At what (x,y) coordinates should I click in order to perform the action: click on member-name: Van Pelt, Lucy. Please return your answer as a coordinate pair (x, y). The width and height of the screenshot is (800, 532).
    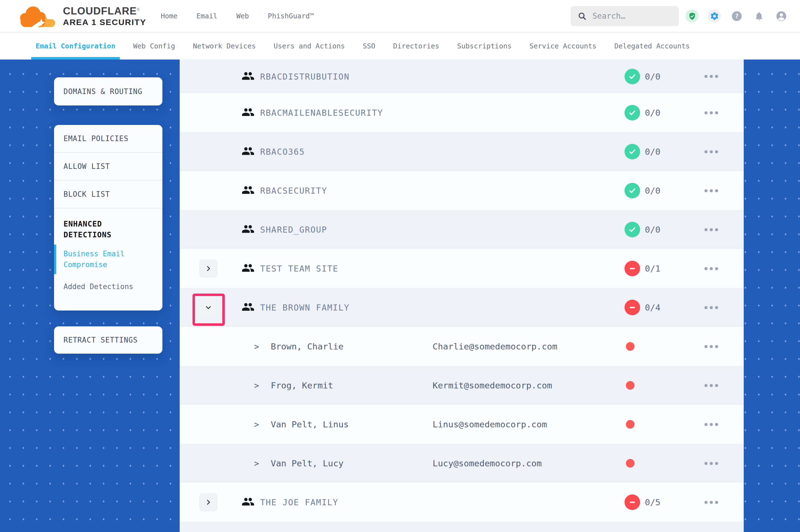
    Looking at the image, I should click on (307, 463).